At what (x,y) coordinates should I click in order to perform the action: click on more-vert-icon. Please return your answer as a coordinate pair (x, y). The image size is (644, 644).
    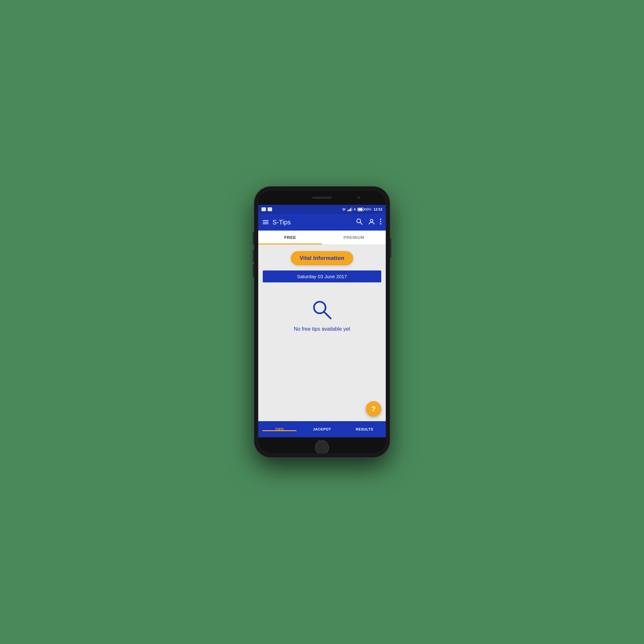
    Looking at the image, I should click on (381, 221).